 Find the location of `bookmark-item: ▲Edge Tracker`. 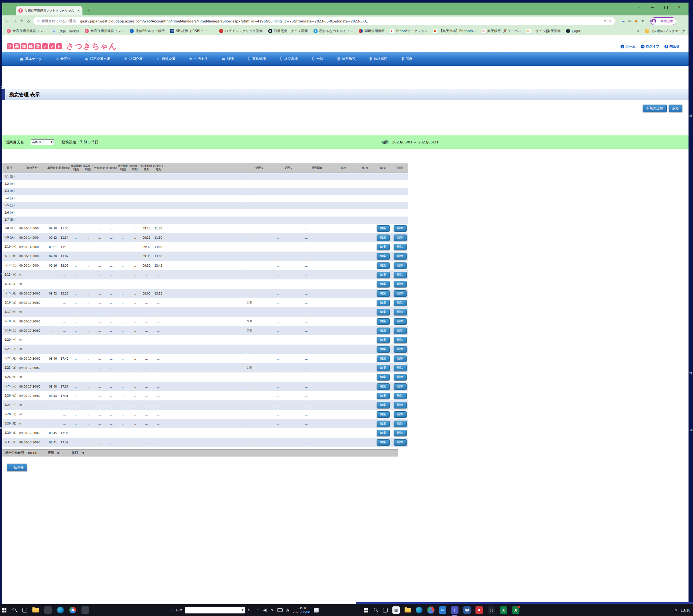

bookmark-item: ▲Edge Tracker is located at coordinates (65, 31).